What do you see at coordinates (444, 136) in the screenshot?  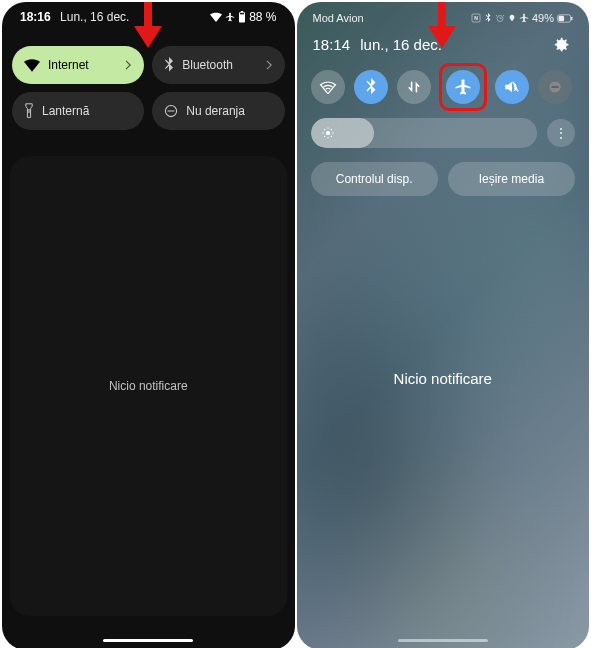 I see `brightness-row: ⋮` at bounding box center [444, 136].